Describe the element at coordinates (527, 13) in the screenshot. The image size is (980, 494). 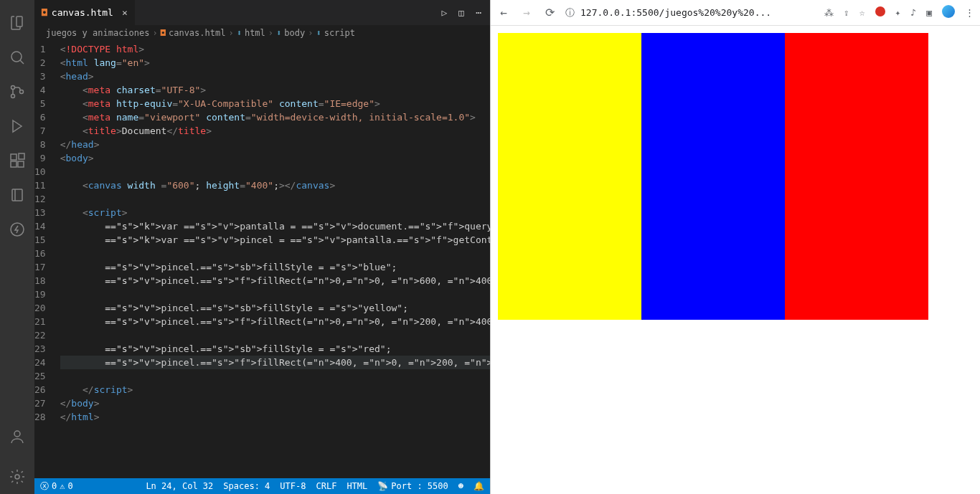
I see `forward-button: →` at that location.